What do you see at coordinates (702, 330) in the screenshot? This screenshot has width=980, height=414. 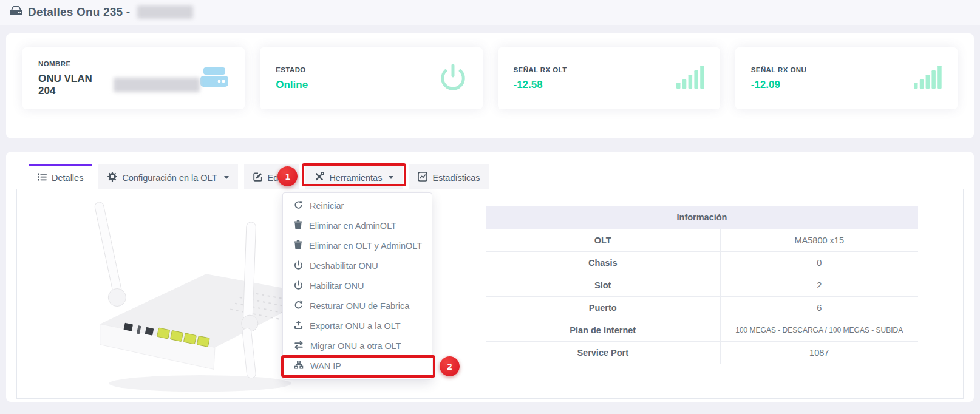 I see `table-row: Plan de Internet 100 MEGAS - DESCARGA / …` at bounding box center [702, 330].